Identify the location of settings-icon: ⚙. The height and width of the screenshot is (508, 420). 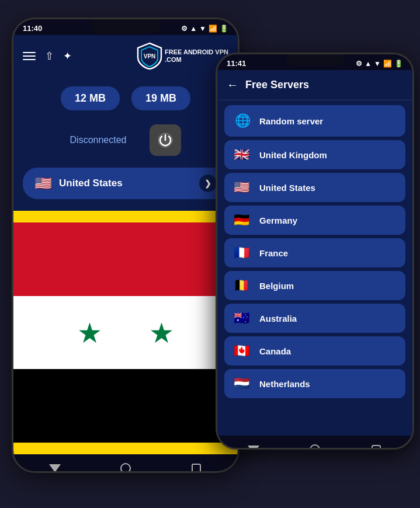
(185, 29).